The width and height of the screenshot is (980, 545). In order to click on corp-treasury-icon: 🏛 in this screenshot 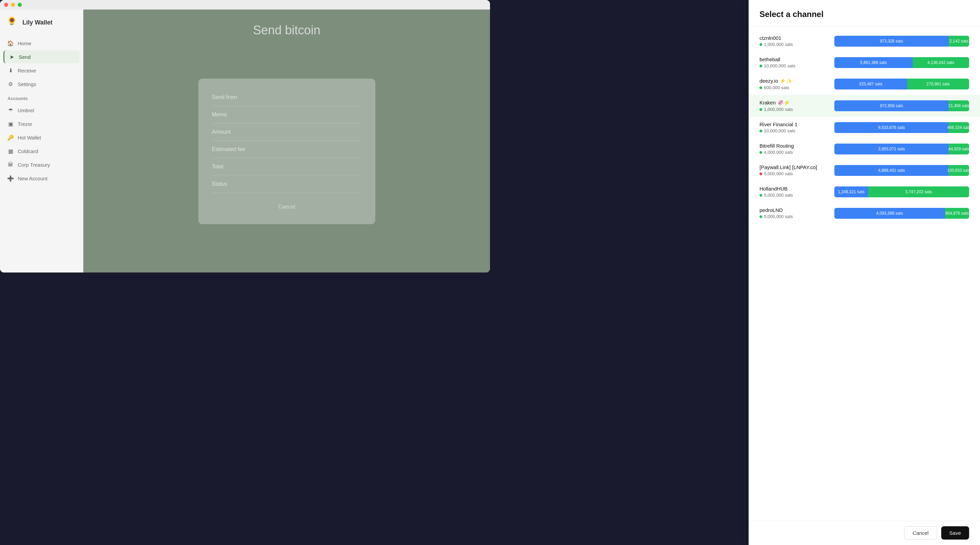, I will do `click(11, 165)`.